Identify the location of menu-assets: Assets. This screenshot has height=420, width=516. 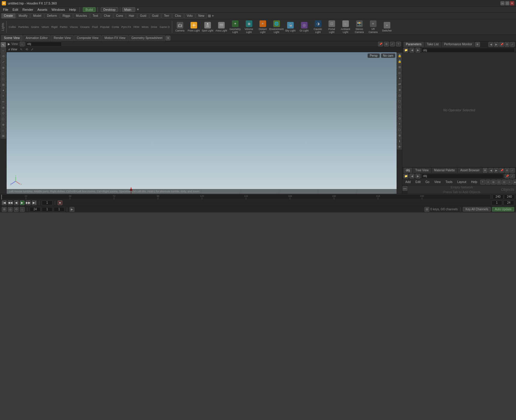
(43, 10).